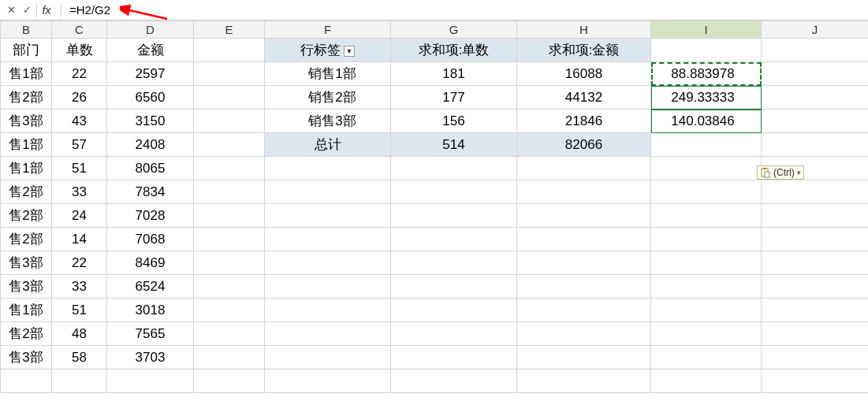 The height and width of the screenshot is (401, 868). I want to click on cell: 58, so click(80, 358).